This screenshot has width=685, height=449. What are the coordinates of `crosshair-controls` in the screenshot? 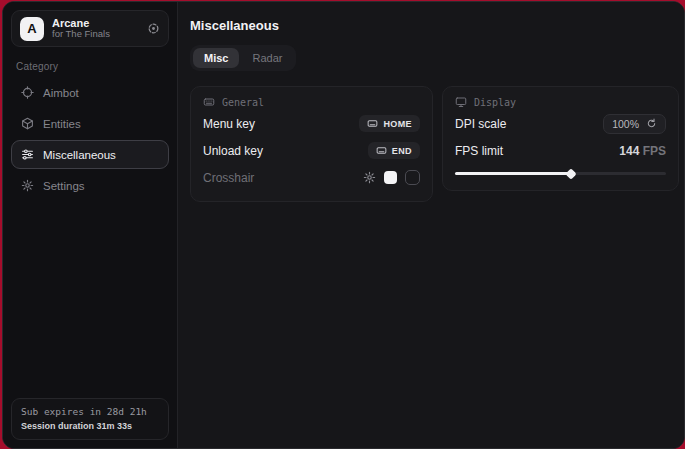 It's located at (392, 178).